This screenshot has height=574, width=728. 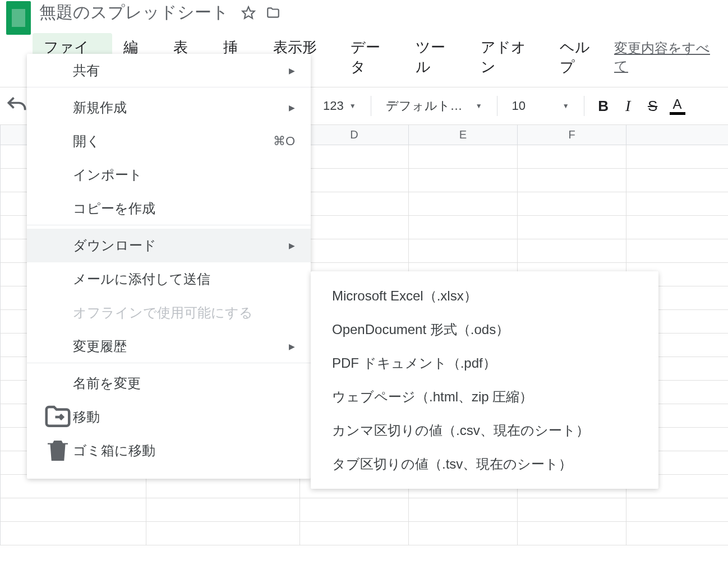 I want to click on menu-item-move-to-trash: ゴミ箱に移動, so click(x=169, y=451).